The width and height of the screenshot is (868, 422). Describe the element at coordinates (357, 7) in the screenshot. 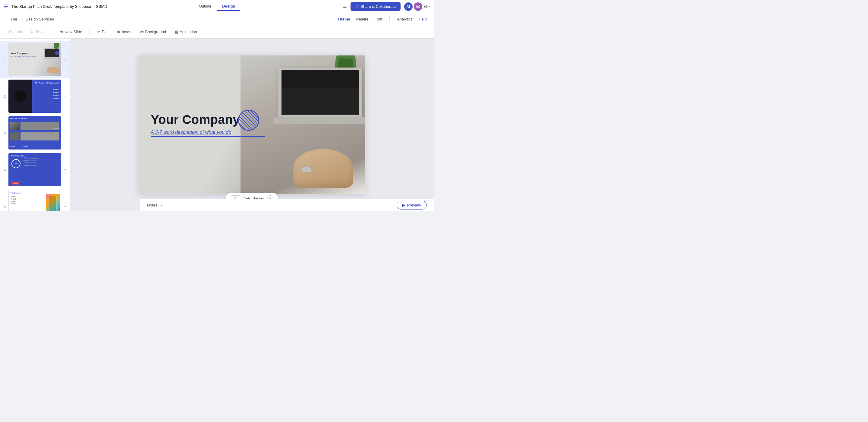

I see `share-ext-icon: ↗` at that location.